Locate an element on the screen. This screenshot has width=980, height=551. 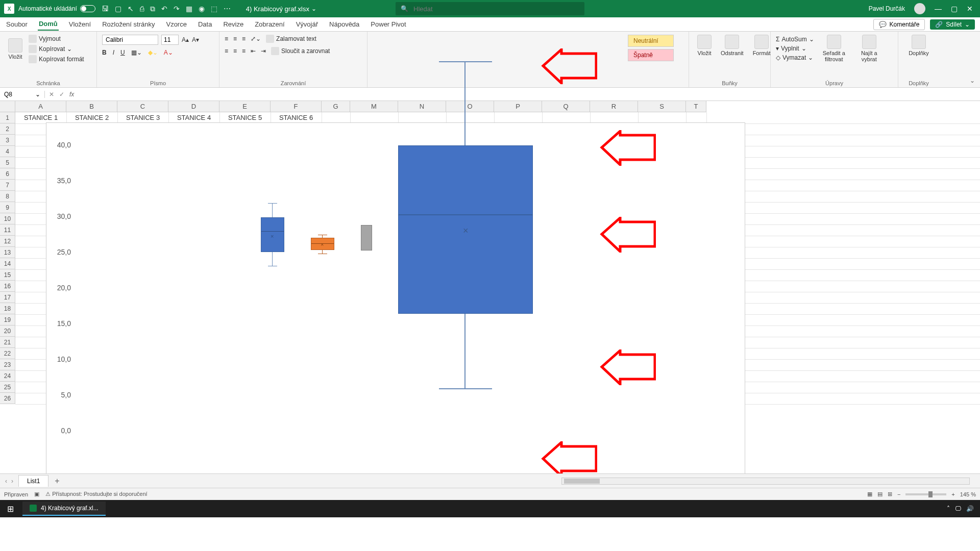
col-header-D: D is located at coordinates (194, 107).